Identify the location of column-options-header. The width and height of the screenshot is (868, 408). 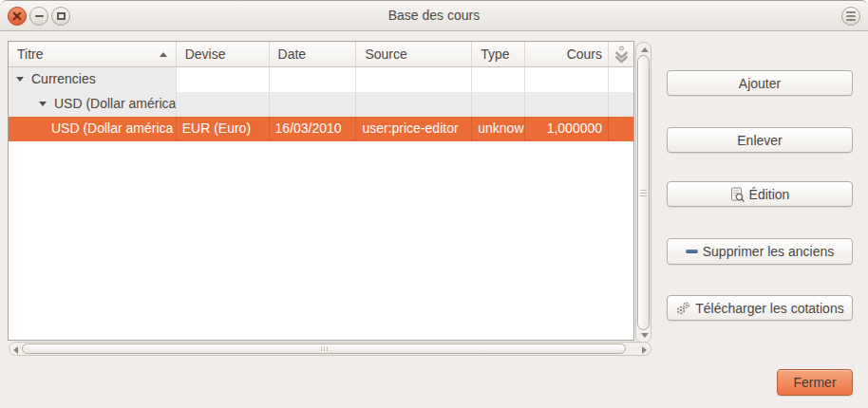
(621, 55).